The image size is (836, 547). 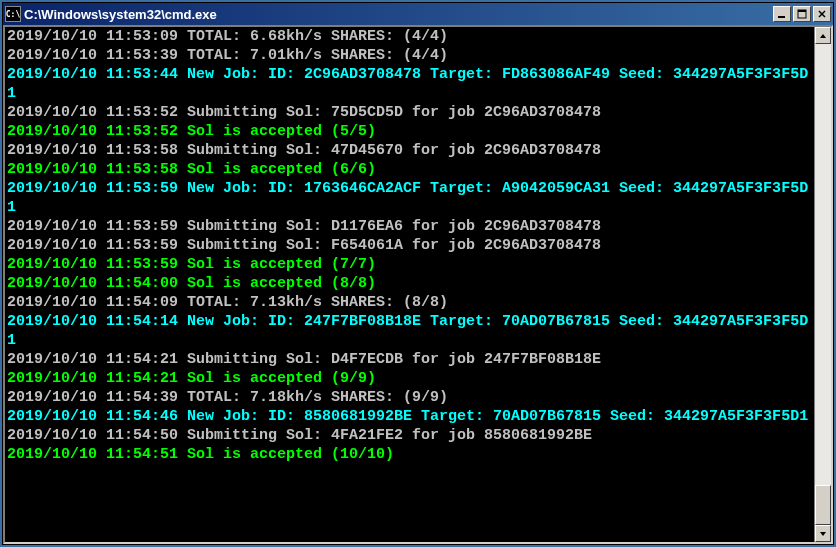 What do you see at coordinates (408, 198) in the screenshot?
I see `terminal-line: 2019/10/10 11:53:59 New Job: ID: 1763646…` at bounding box center [408, 198].